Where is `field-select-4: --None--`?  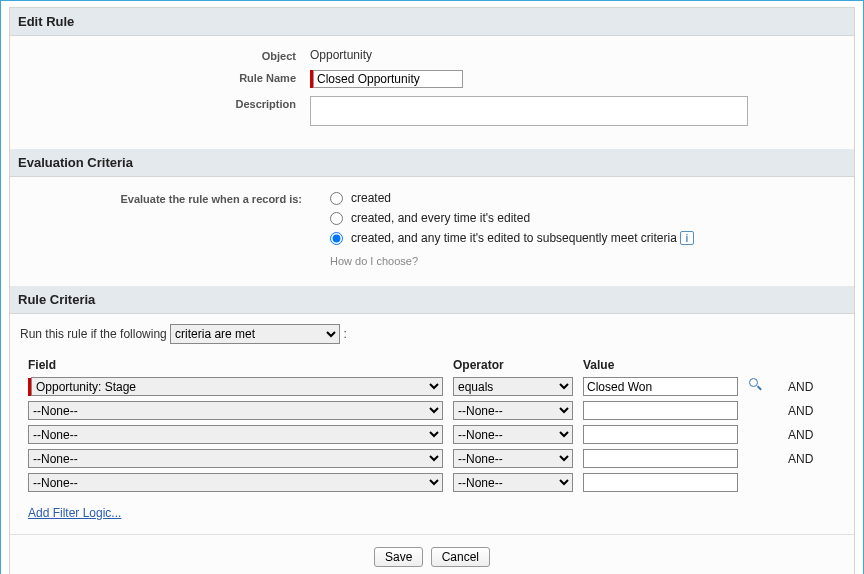 field-select-4: --None-- is located at coordinates (236, 482).